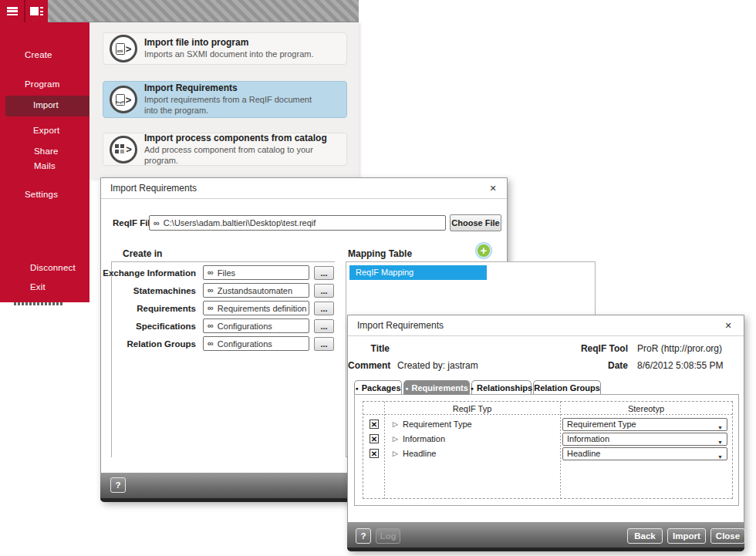  I want to click on sidebar-item-share: Share, so click(46, 151).